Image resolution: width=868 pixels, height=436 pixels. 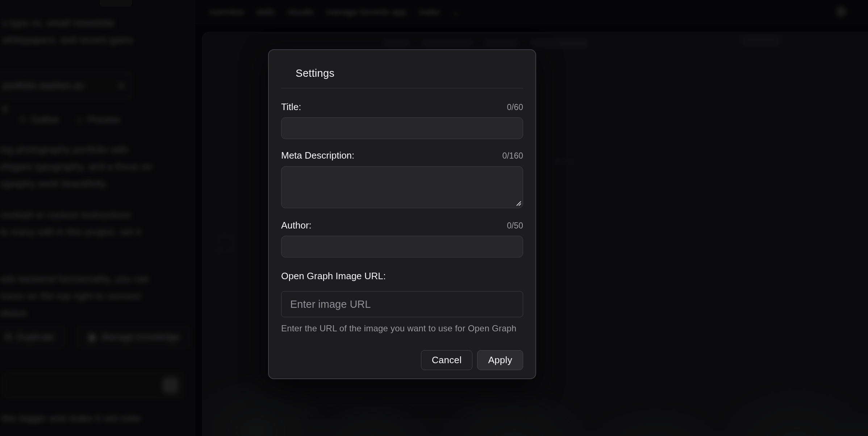 What do you see at coordinates (402, 304) in the screenshot?
I see `og-image-url-input` at bounding box center [402, 304].